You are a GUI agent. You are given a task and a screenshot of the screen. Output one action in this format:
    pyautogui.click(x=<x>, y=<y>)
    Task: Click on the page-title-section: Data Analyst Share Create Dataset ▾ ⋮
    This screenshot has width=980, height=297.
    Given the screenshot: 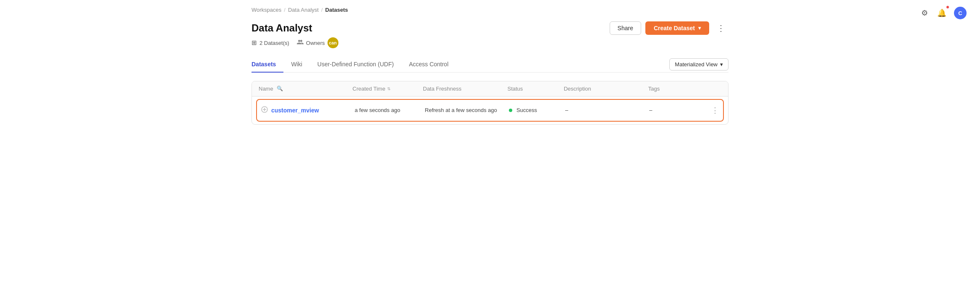 What is the action you would take?
    pyautogui.click(x=490, y=28)
    